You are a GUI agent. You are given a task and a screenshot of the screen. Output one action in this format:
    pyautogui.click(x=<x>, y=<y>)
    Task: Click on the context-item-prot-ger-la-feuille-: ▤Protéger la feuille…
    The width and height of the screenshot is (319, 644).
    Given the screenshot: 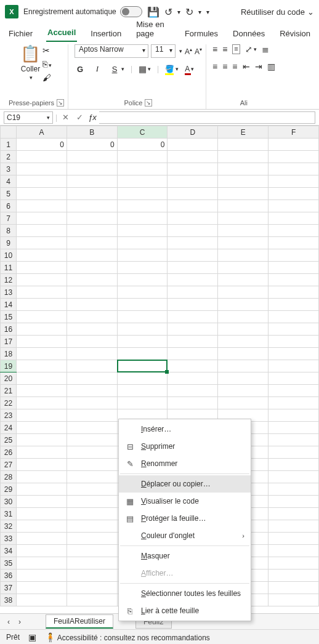 What is the action you would take?
    pyautogui.click(x=185, y=518)
    